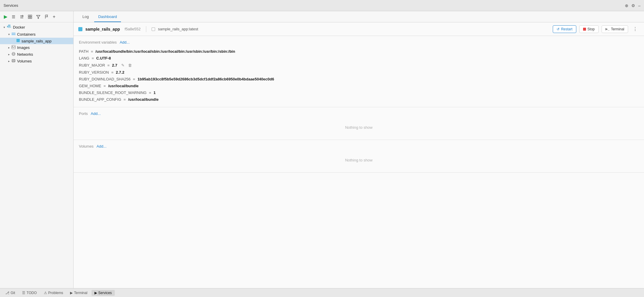 This screenshot has height=297, width=644. What do you see at coordinates (22, 17) in the screenshot?
I see `expand-all-button` at bounding box center [22, 17].